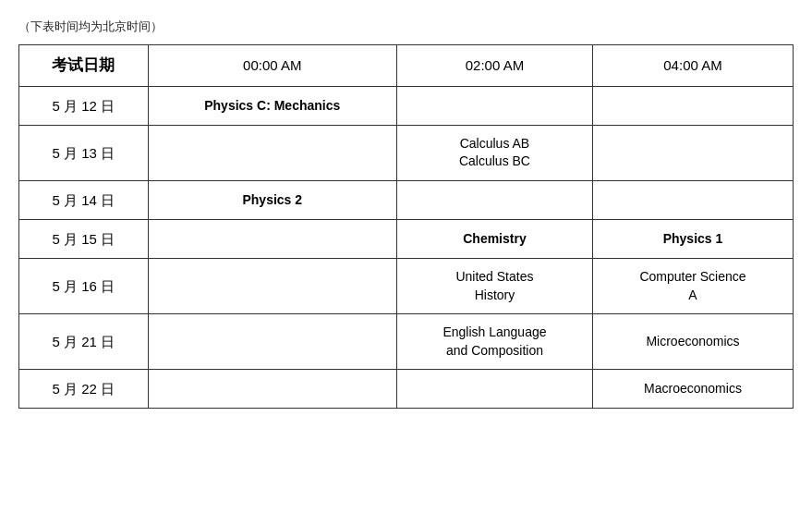  I want to click on table-header-row: 考试日期 00:00 AM 02:00 AM 04:00 AM, so click(406, 67).